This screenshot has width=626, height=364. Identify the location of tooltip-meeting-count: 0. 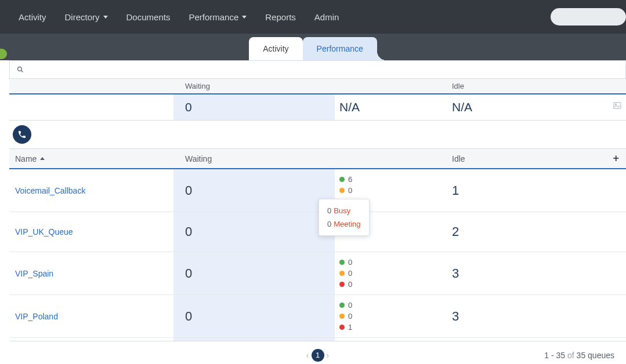
(330, 224).